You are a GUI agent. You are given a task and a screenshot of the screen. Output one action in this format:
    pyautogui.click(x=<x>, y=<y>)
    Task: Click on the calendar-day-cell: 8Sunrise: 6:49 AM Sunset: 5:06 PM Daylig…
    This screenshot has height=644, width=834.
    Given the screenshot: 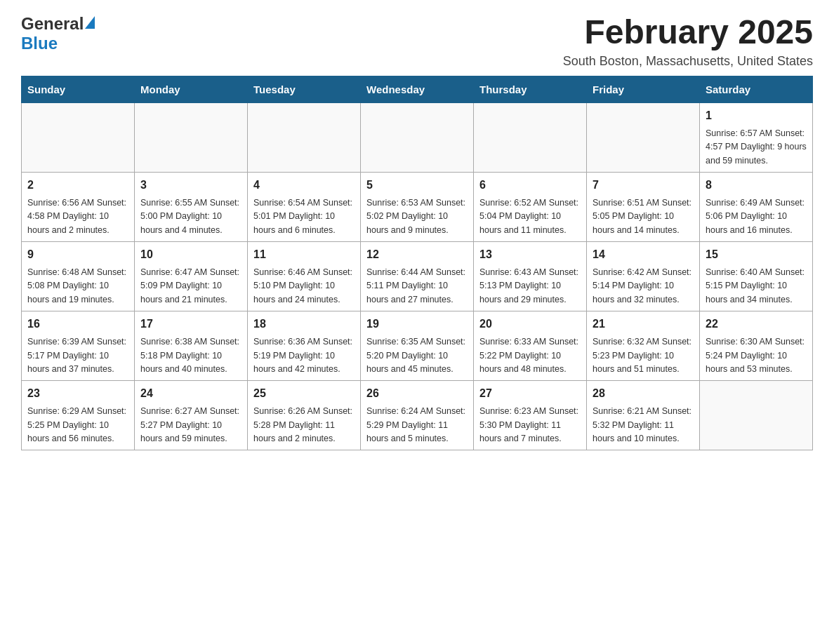 What is the action you would take?
    pyautogui.click(x=757, y=206)
    